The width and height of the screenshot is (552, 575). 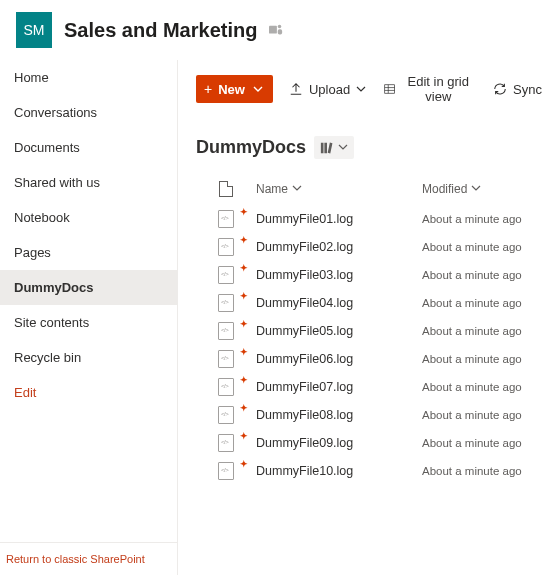 I want to click on grid-icon, so click(x=390, y=89).